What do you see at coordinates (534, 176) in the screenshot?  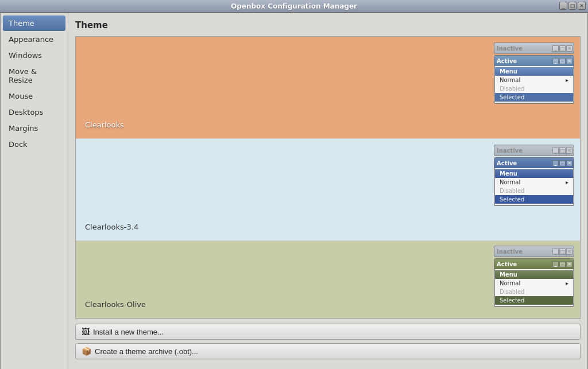 I see `theme-preview-clearlooks34: Inactive _ □ ✕ Active` at bounding box center [534, 176].